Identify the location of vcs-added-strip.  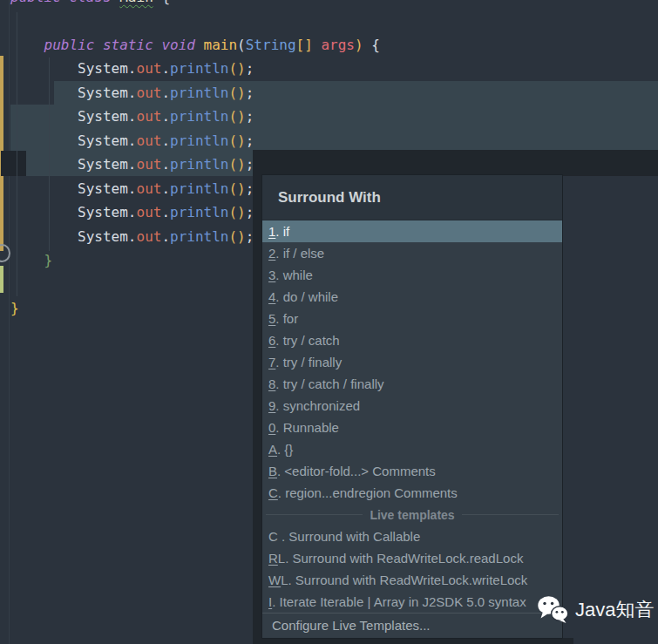
(2, 279).